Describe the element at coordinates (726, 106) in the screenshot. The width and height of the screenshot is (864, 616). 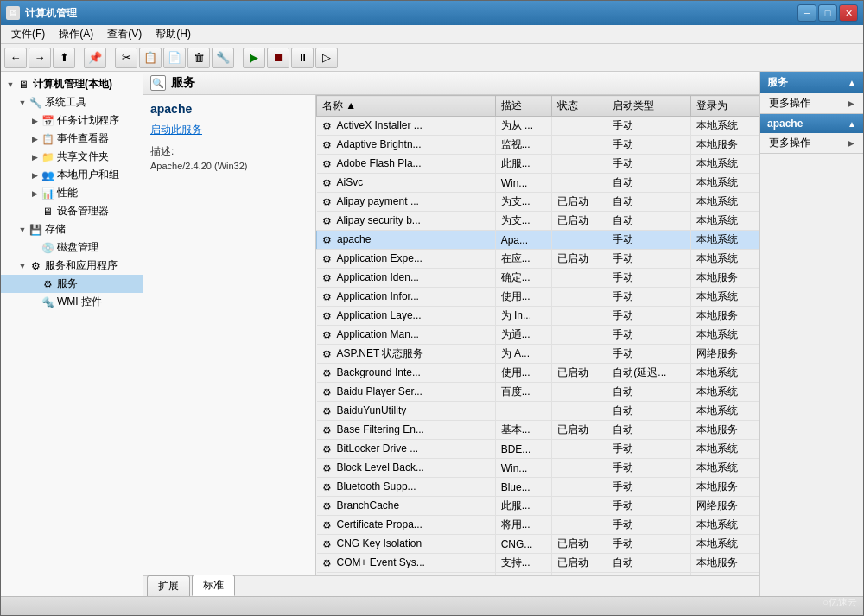
I see `col-header-login: 登录为` at that location.